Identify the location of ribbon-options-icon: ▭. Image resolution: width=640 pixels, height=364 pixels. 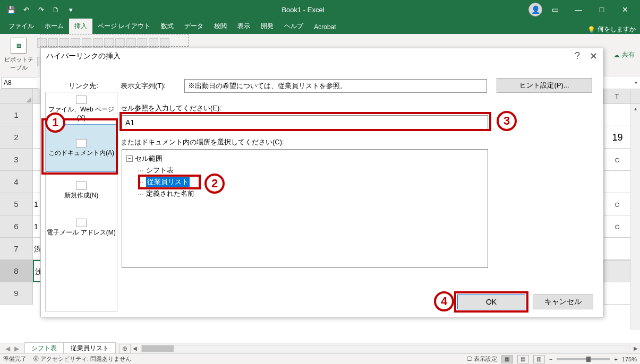
(555, 10).